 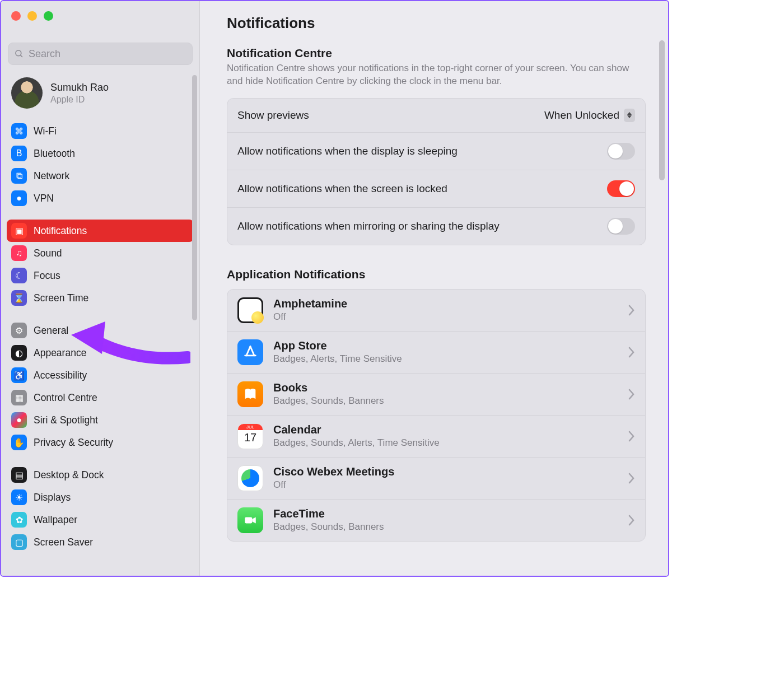 What do you see at coordinates (80, 100) in the screenshot?
I see `account-sub: Apple ID` at bounding box center [80, 100].